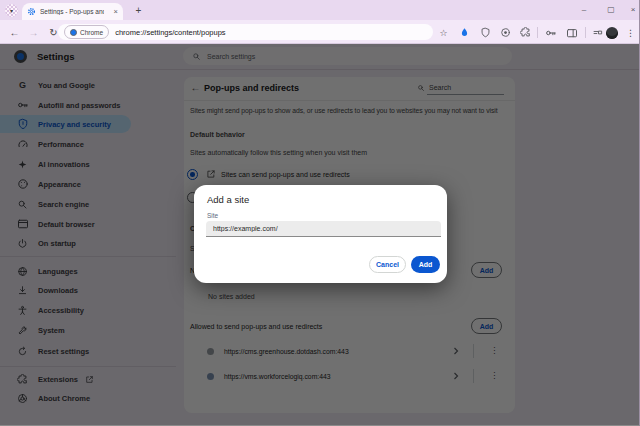  Describe the element at coordinates (86, 32) in the screenshot. I see `chrome-search-chip: Chrome` at that location.